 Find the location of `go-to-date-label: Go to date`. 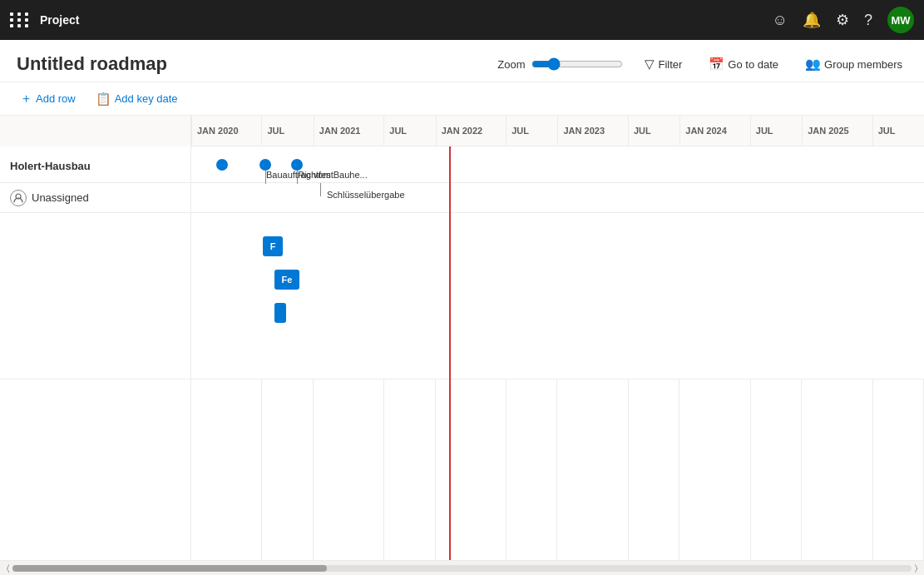

go-to-date-label: Go to date is located at coordinates (754, 65).